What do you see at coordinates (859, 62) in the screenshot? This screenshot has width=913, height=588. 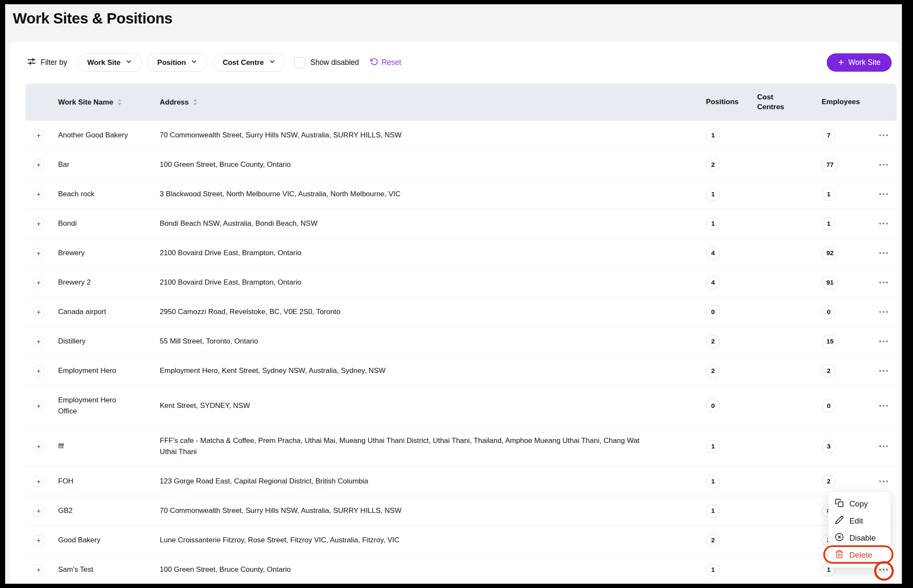 I see `add-work-site-button: + Work Site` at bounding box center [859, 62].